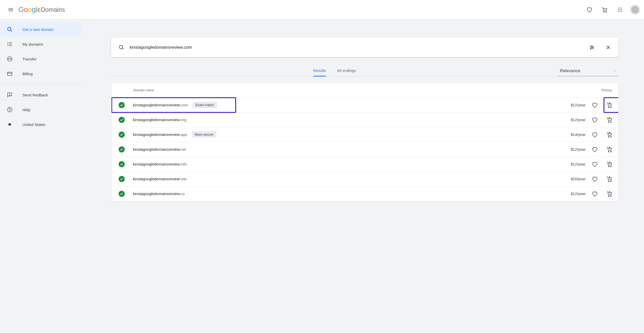 This screenshot has width=644, height=333. I want to click on domain-name: kinstagoogledomainsreview.com, so click(160, 105).